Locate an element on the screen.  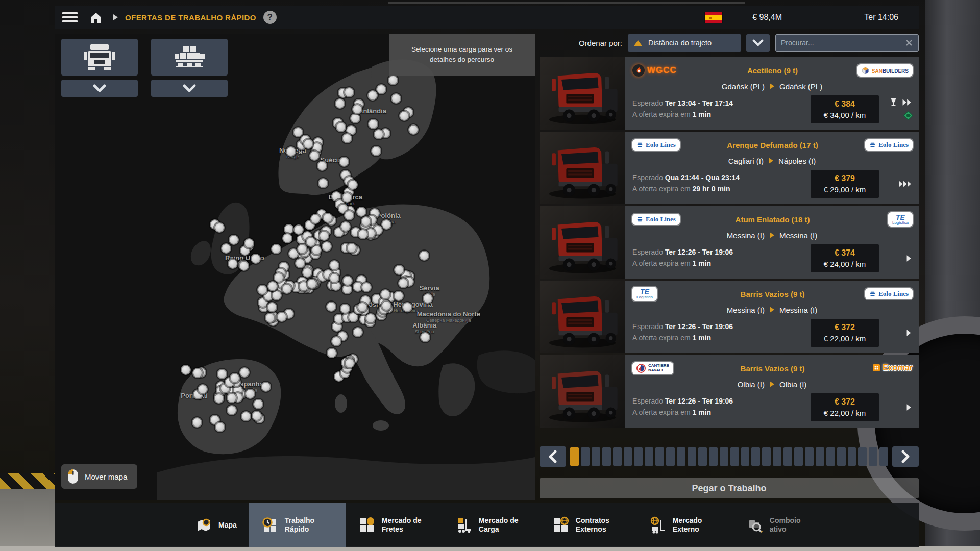
previous-page-button is located at coordinates (553, 457).